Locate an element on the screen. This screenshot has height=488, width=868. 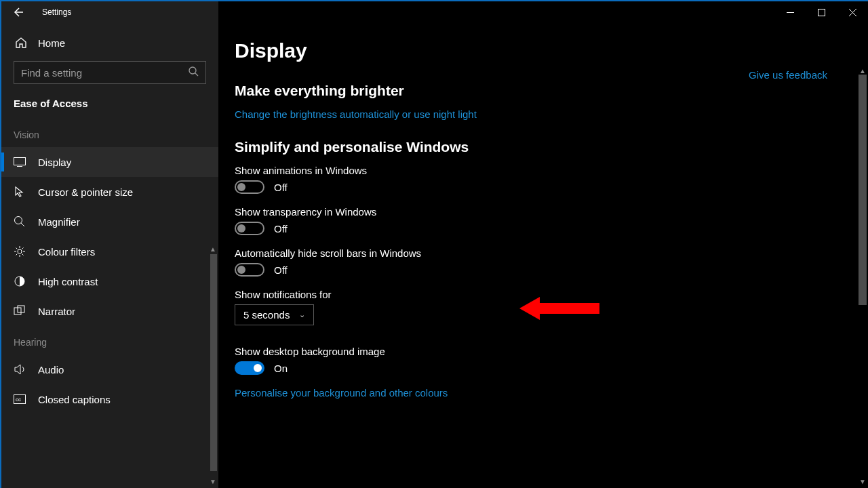
toggle-scrollbars is located at coordinates (250, 270).